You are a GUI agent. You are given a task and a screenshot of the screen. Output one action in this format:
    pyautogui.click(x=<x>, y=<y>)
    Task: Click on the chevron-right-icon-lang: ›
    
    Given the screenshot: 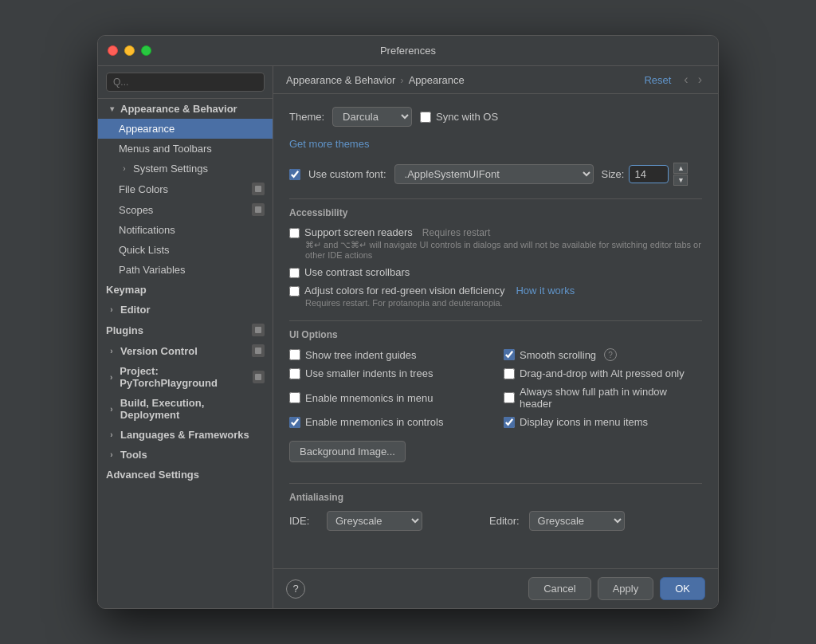 What is the action you would take?
    pyautogui.click(x=112, y=435)
    